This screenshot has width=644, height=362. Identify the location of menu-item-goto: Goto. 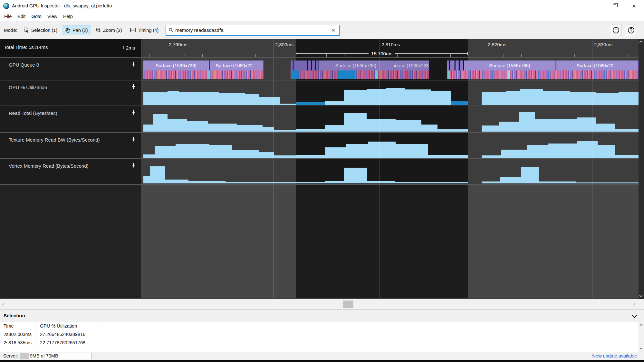
(36, 16).